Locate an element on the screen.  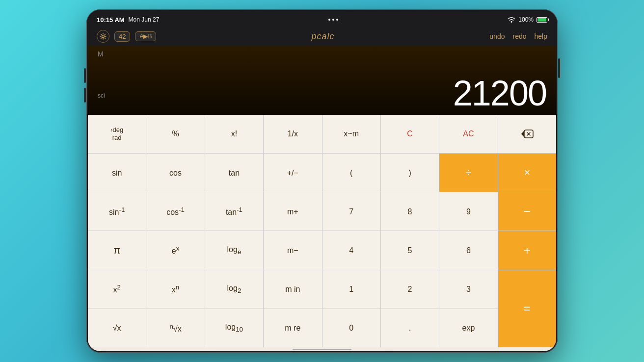
m-in-button: m in is located at coordinates (293, 289).